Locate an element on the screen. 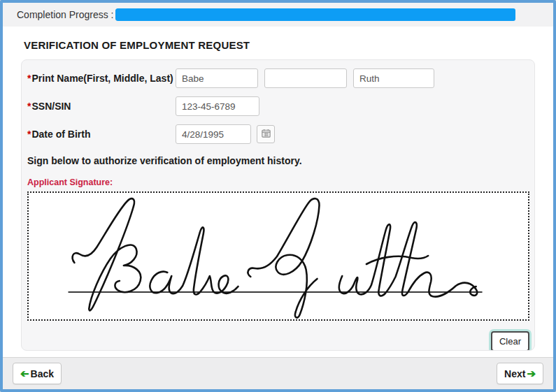 The width and height of the screenshot is (556, 392). footer-nav: ➔ Back Next ➔ is located at coordinates (278, 373).